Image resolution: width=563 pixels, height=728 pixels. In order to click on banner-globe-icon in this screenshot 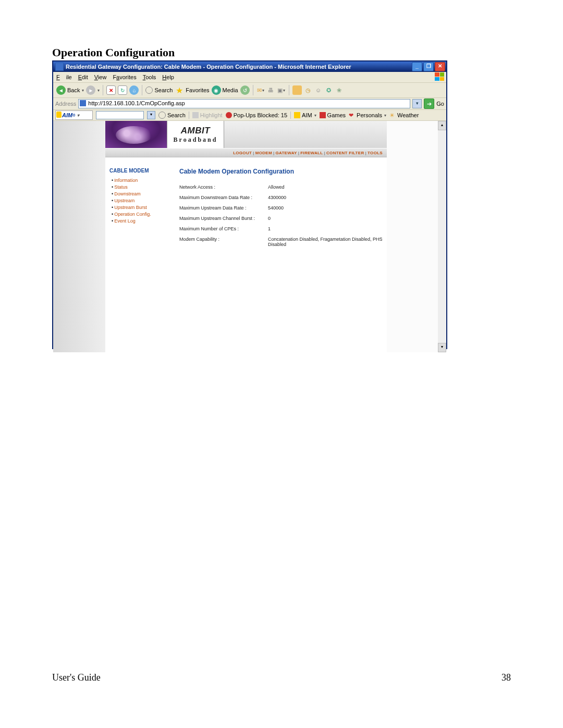, I will do `click(136, 134)`.